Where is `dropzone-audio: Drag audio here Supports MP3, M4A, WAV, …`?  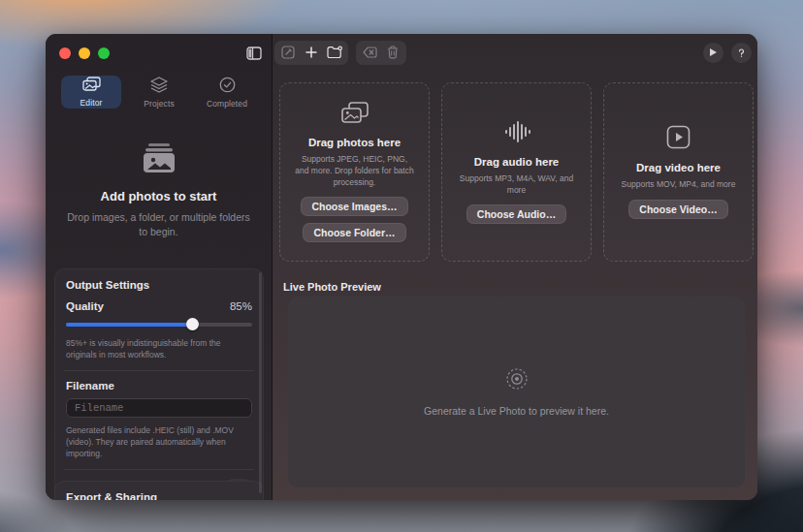
dropzone-audio: Drag audio here Supports MP3, M4A, WAV, … is located at coordinates (516, 172).